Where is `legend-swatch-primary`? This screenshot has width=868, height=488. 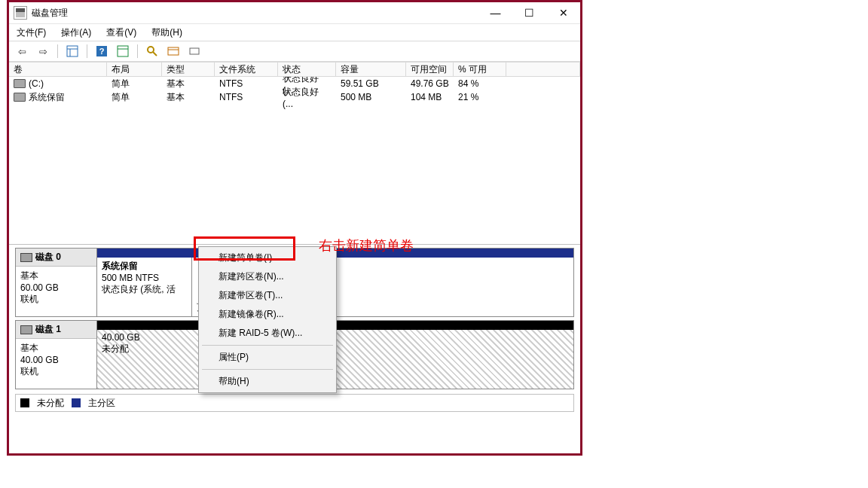 legend-swatch-primary is located at coordinates (76, 403).